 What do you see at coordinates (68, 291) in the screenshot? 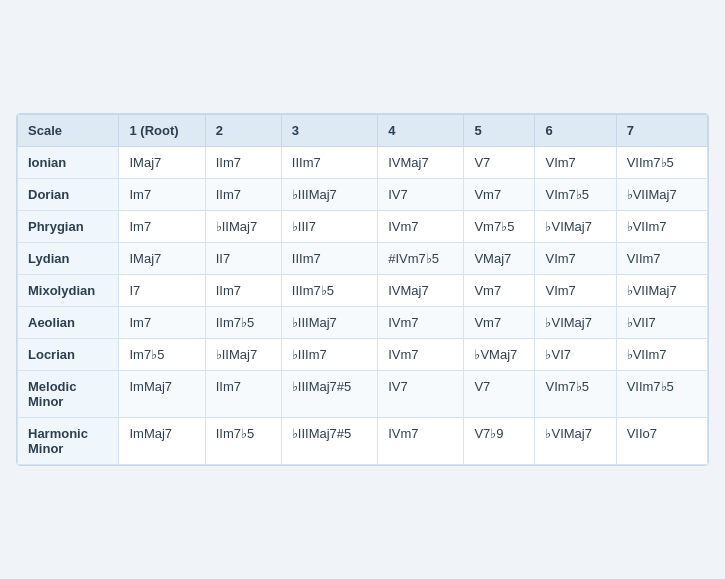
I see `scale-name: Mixolydian` at bounding box center [68, 291].